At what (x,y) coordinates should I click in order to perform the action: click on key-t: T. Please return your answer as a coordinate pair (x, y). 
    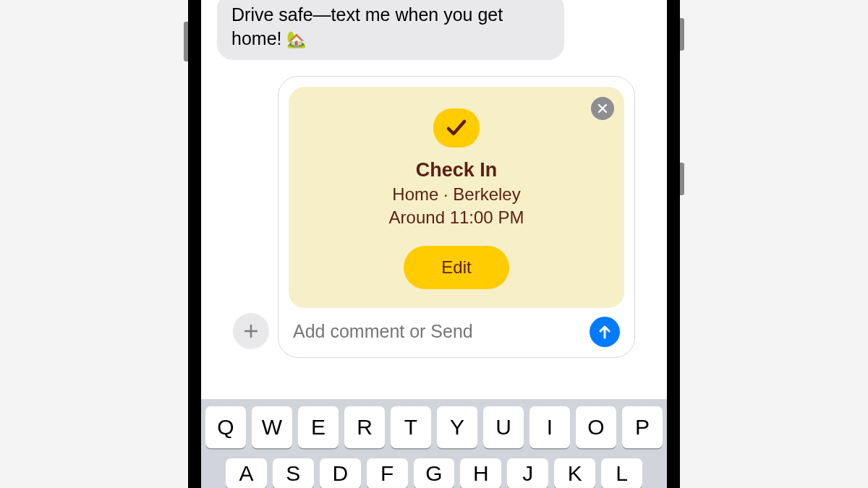
    Looking at the image, I should click on (411, 427).